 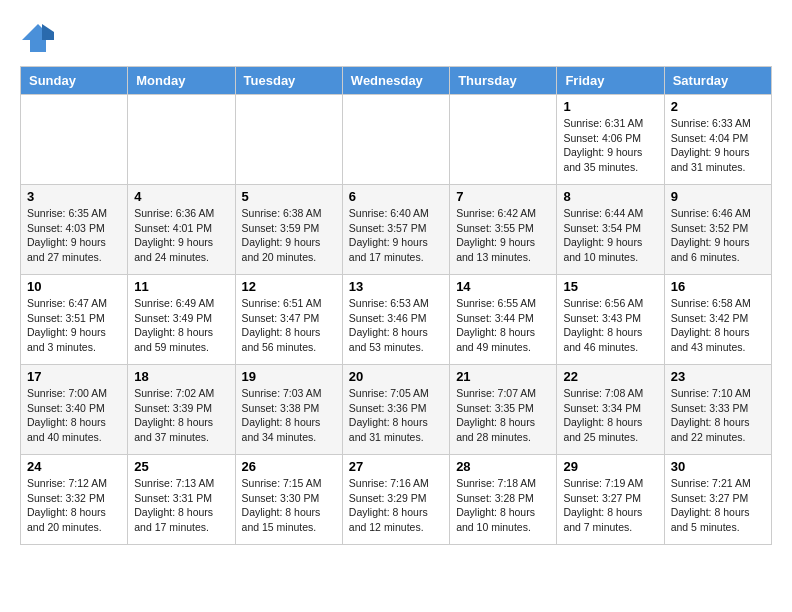 I want to click on calendar-cell: 28Sunrise: 7:18 AM Sunset: 3:28 PM Dayli…, so click(x=504, y=500).